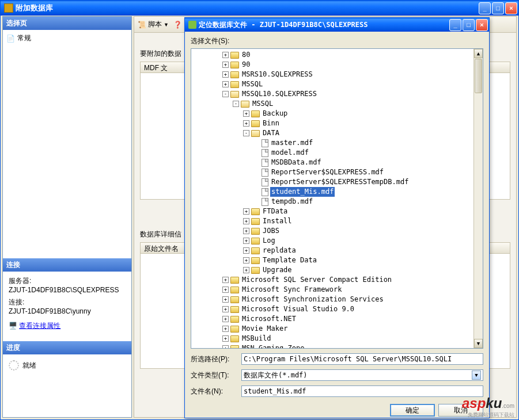 The height and width of the screenshot is (420, 519). What do you see at coordinates (455, 25) in the screenshot?
I see `modal-minimize-button: _` at bounding box center [455, 25].